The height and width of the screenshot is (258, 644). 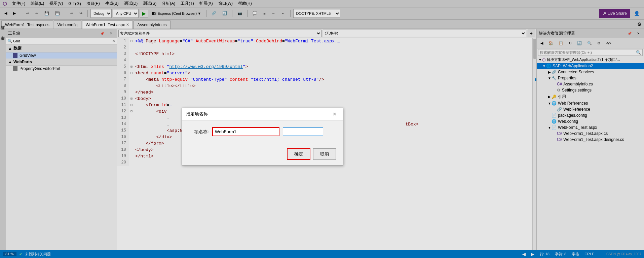 What do you see at coordinates (197, 114) in the screenshot?
I see `modal-title: 指定项名称` at bounding box center [197, 114].